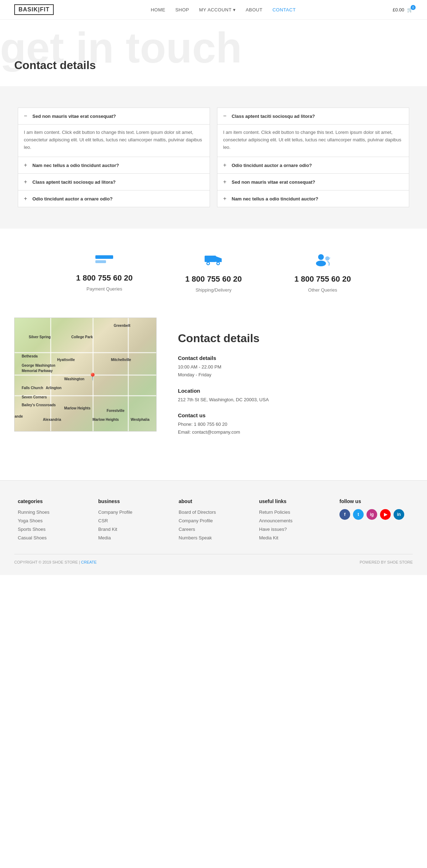 Image resolution: width=427 pixels, height=868 pixels. Describe the element at coordinates (413, 7) in the screenshot. I see `cart-badge: 0` at that location.